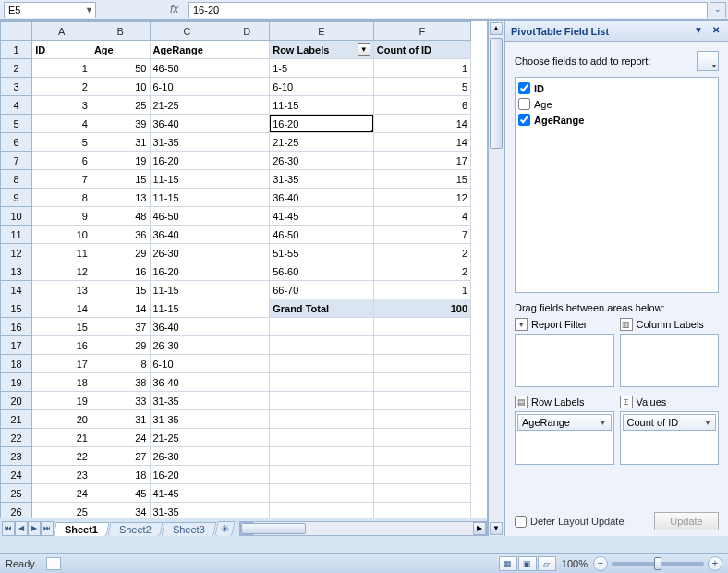  What do you see at coordinates (120, 272) in the screenshot?
I see `cell-B13: 16` at bounding box center [120, 272].